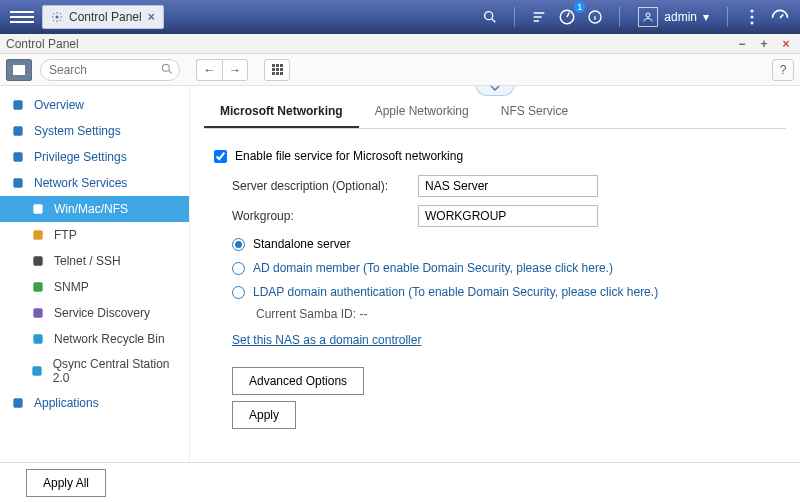 This screenshot has height=502, width=800. What do you see at coordinates (539, 17) in the screenshot?
I see `tasks-icon` at bounding box center [539, 17].